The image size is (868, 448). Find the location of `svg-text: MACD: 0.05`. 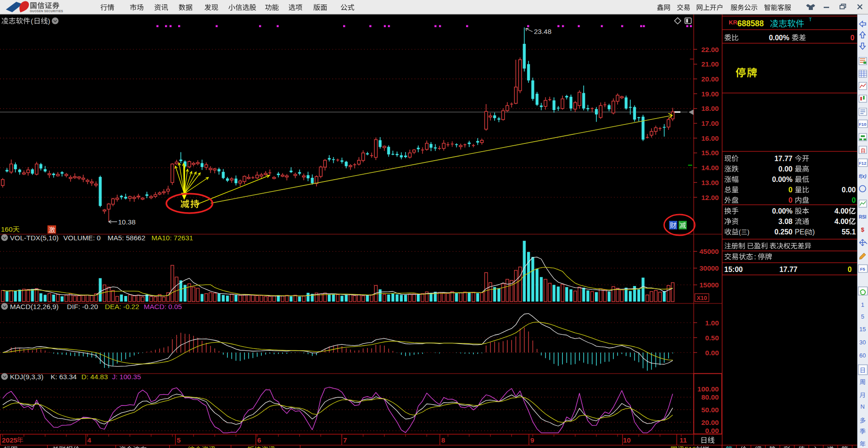

svg-text: MACD: 0.05 is located at coordinates (163, 307).